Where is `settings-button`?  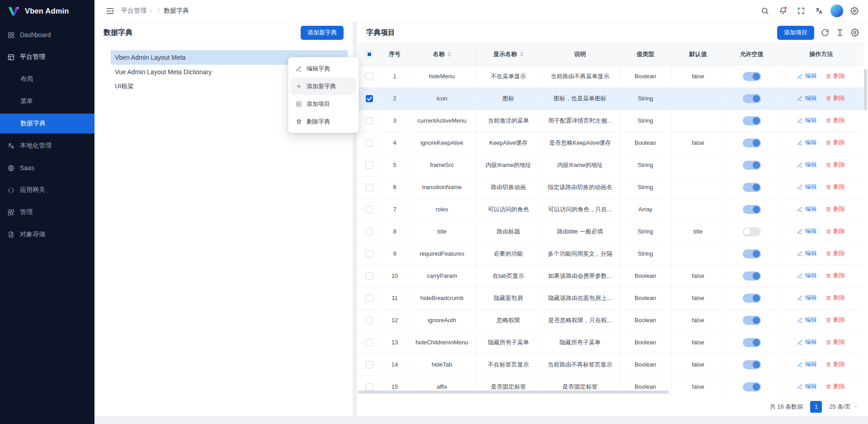
settings-button is located at coordinates (854, 11).